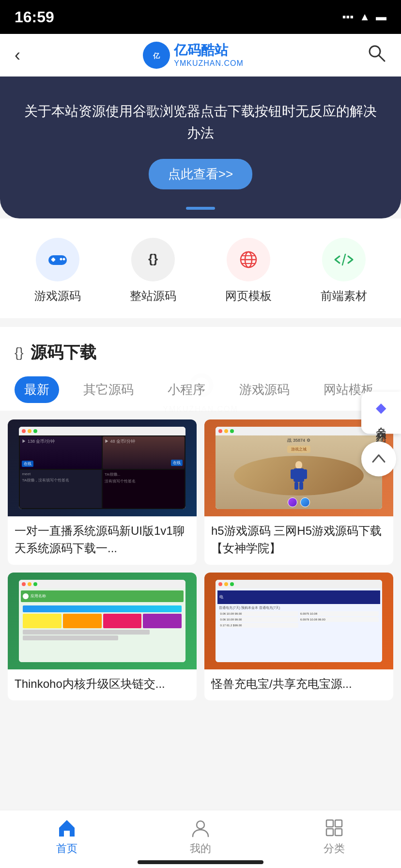 Image resolution: width=401 pixels, height=868 pixels. I want to click on frontend-label: 前端素材, so click(344, 296).